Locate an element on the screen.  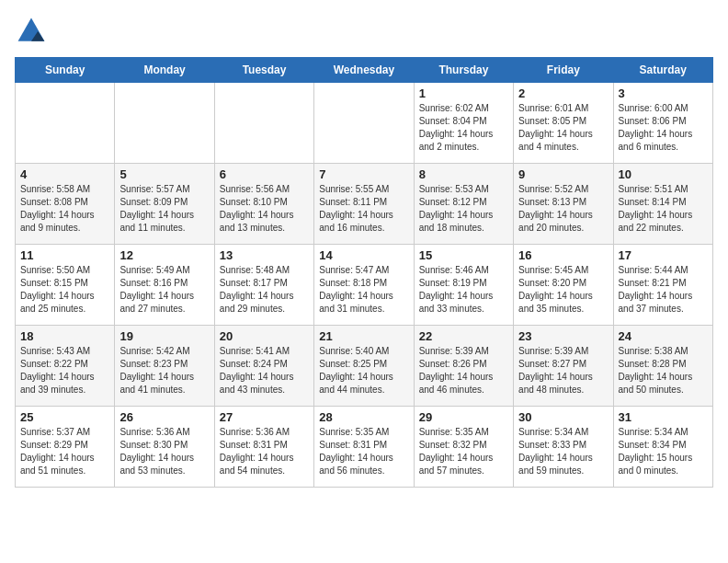
day-number: 13 is located at coordinates (265, 256).